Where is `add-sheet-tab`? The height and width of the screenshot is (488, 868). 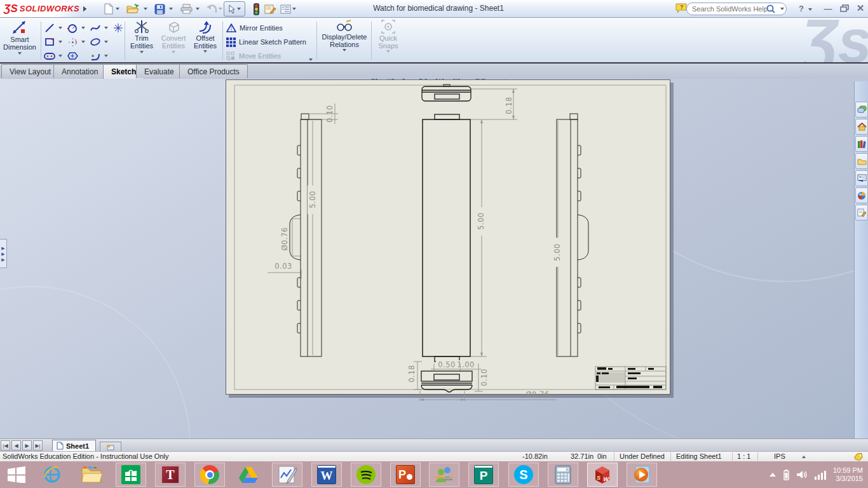
add-sheet-tab is located at coordinates (111, 446).